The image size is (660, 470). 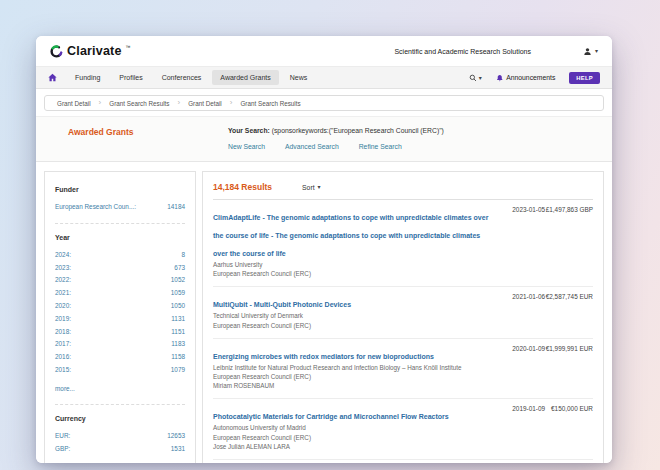 What do you see at coordinates (351, 428) in the screenshot?
I see `result-meta-line: Autonomous University of Madrid` at bounding box center [351, 428].